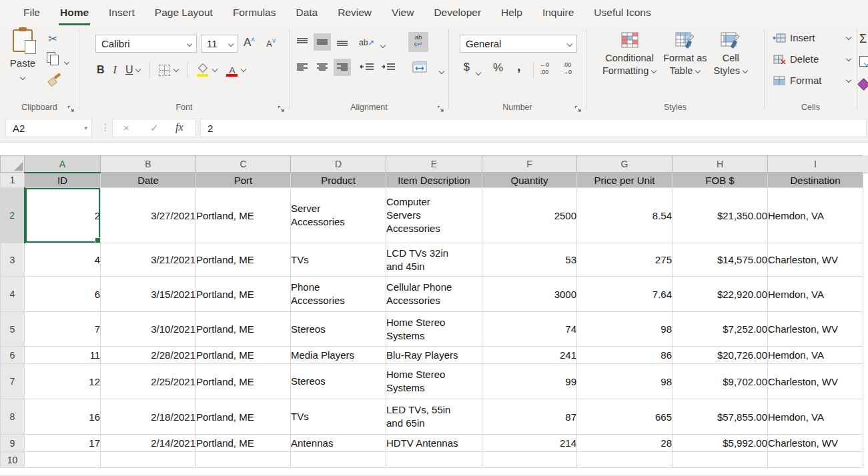  What do you see at coordinates (63, 460) in the screenshot?
I see `cell-A10` at bounding box center [63, 460].